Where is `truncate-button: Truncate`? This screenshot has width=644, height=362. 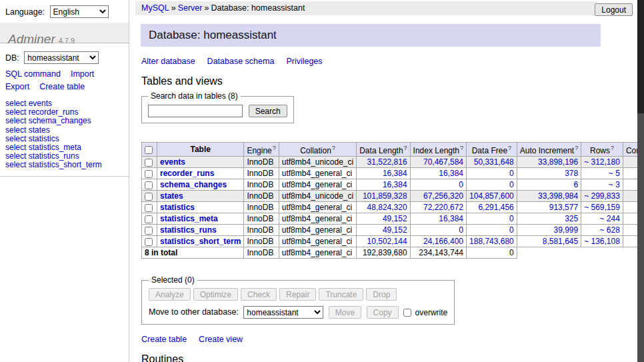
truncate-button: Truncate is located at coordinates (341, 295).